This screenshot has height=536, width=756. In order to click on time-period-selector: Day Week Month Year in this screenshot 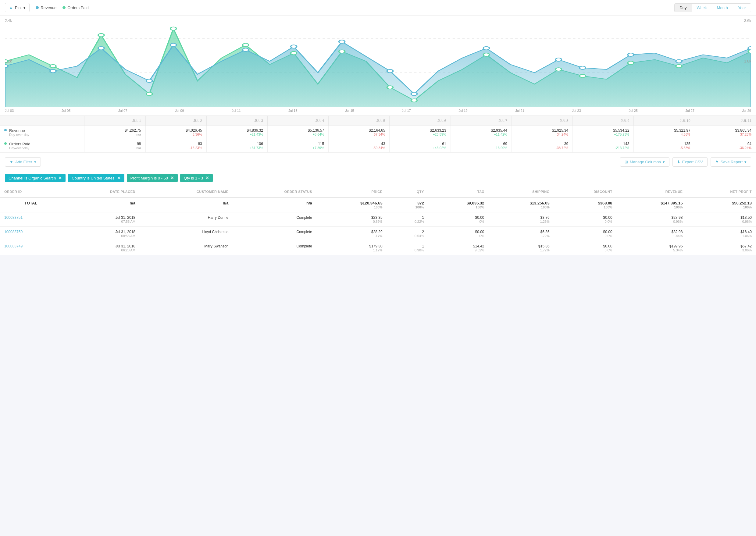, I will do `click(713, 8)`.